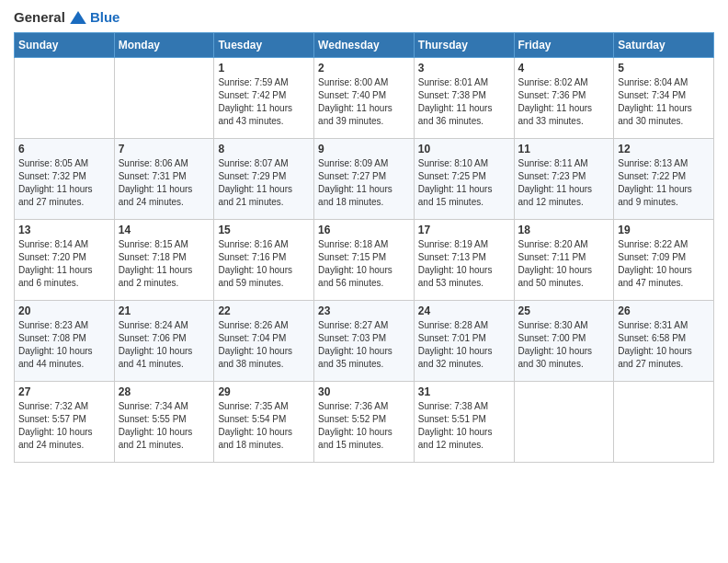 This screenshot has width=728, height=563. I want to click on sunset-text: Sunset: 7:25 PM, so click(464, 177).